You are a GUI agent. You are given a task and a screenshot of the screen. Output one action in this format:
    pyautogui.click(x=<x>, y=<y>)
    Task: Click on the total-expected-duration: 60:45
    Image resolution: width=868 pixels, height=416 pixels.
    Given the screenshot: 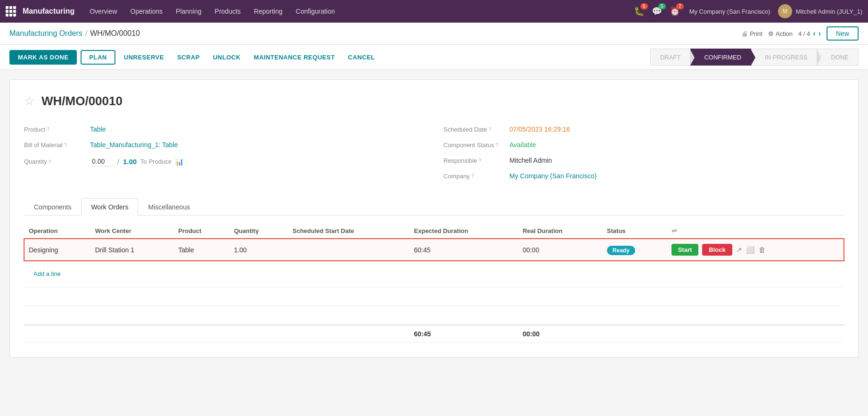 What is the action you would take?
    pyautogui.click(x=464, y=334)
    